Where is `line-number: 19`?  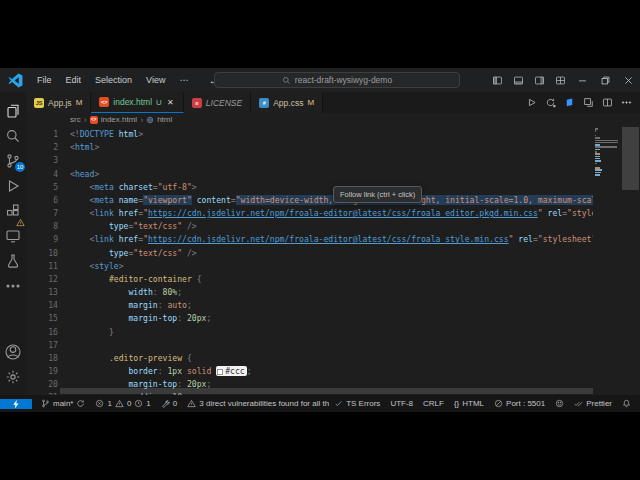
line-number: 19 is located at coordinates (42, 372).